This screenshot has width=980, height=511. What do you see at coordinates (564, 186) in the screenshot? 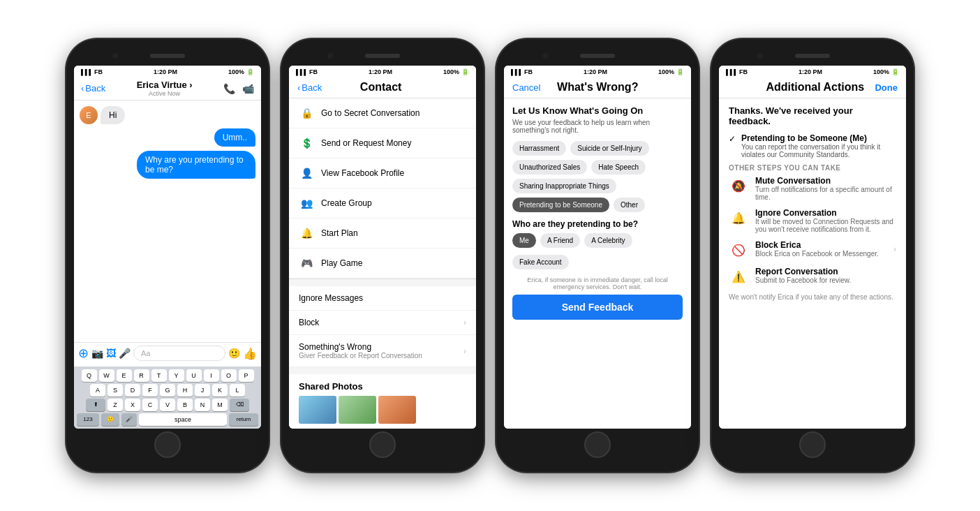
I see `tag-sharing: Sharing Inappropriate Things` at bounding box center [564, 186].